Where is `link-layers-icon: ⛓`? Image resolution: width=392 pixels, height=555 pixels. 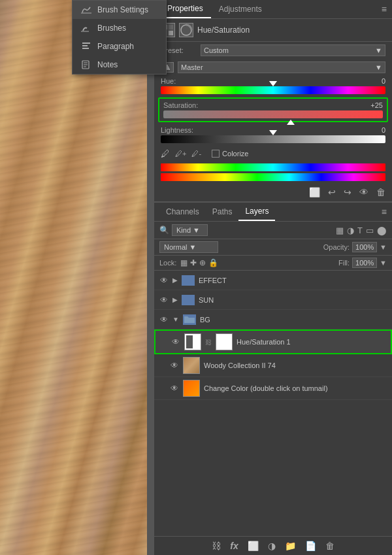 link-layers-icon: ⛓ is located at coordinates (216, 546).